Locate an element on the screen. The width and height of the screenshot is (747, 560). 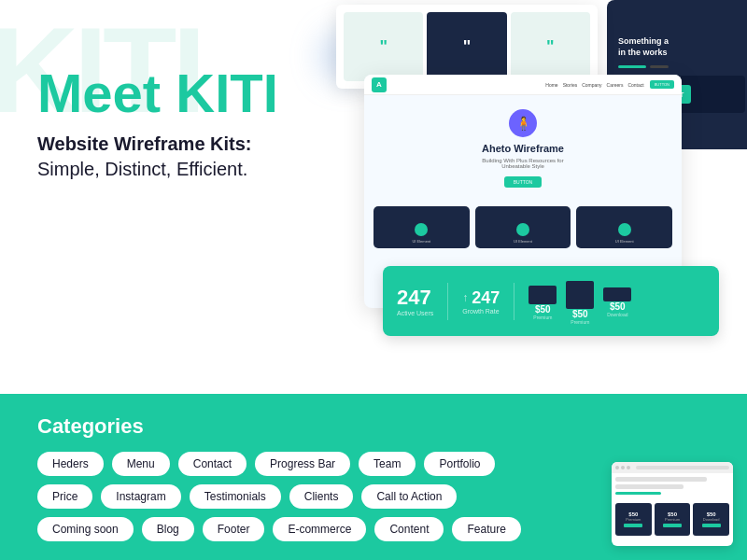
nav-link-3: Company is located at coordinates (592, 85).